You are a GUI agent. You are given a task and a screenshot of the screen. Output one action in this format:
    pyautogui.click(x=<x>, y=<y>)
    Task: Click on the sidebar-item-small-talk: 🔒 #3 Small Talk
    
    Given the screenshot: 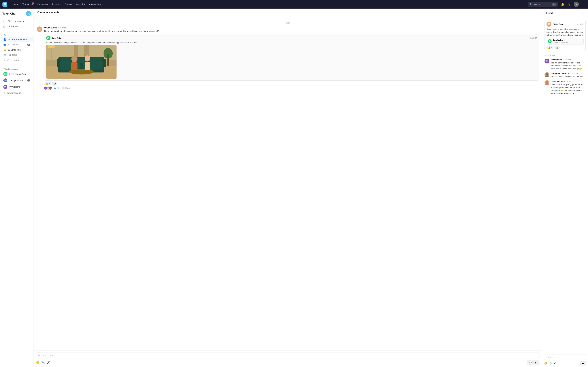 What is the action you would take?
    pyautogui.click(x=17, y=50)
    